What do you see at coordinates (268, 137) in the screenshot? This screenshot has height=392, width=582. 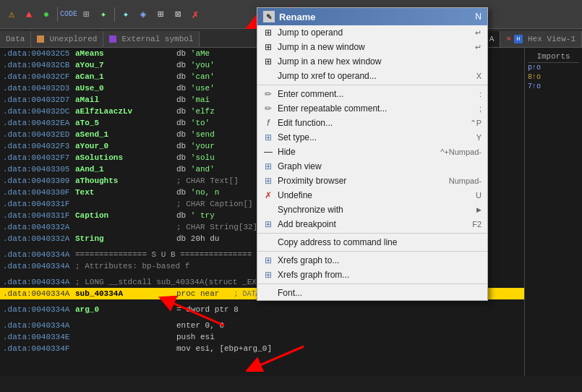 I see `set-type-icon: ⊞` at bounding box center [268, 137].